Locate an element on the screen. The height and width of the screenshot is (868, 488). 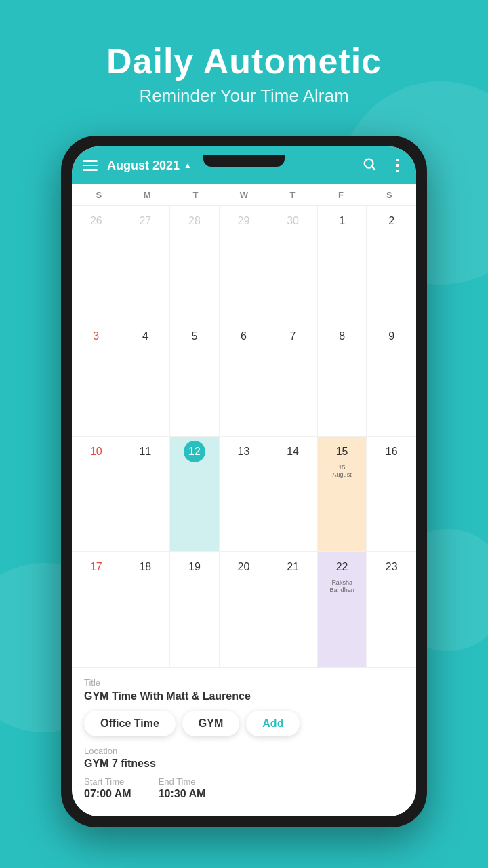
table-row: 6 is located at coordinates (244, 379).